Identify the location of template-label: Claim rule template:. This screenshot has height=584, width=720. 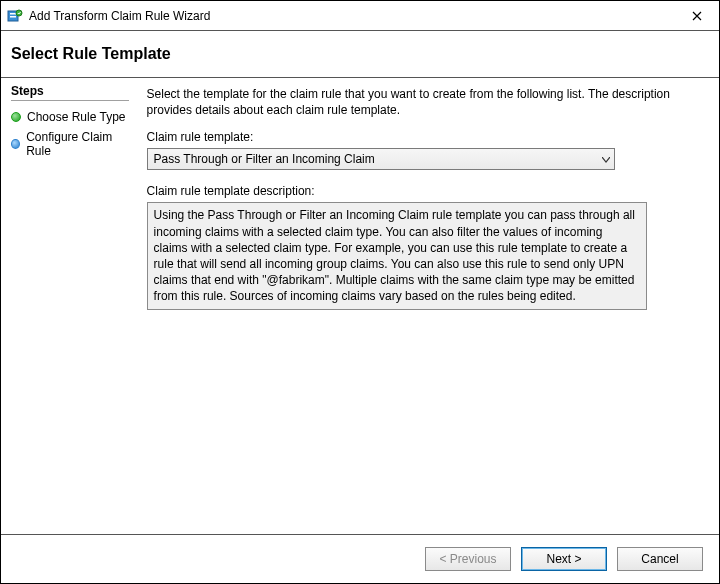
(423, 137).